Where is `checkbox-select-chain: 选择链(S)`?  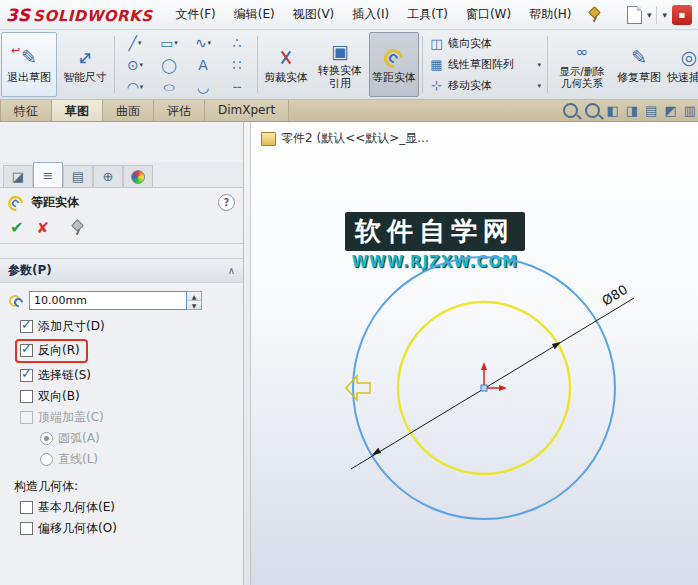
checkbox-select-chain: 选择链(S) is located at coordinates (128, 376).